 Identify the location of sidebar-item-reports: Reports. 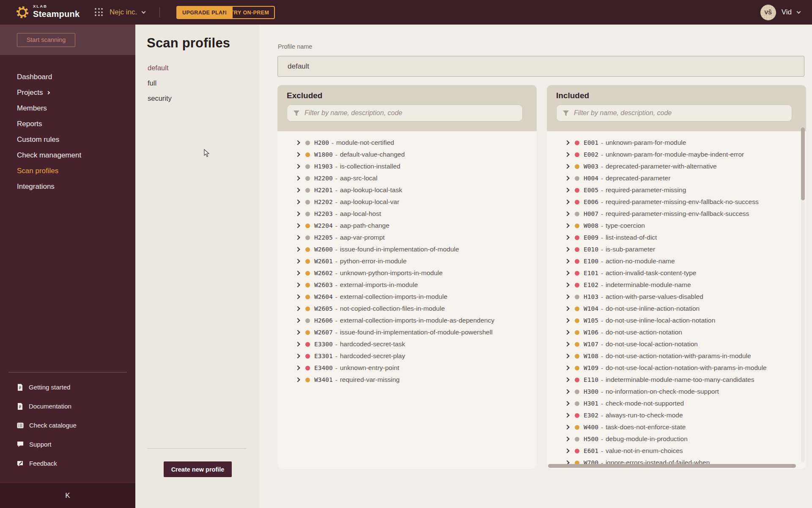
(68, 124).